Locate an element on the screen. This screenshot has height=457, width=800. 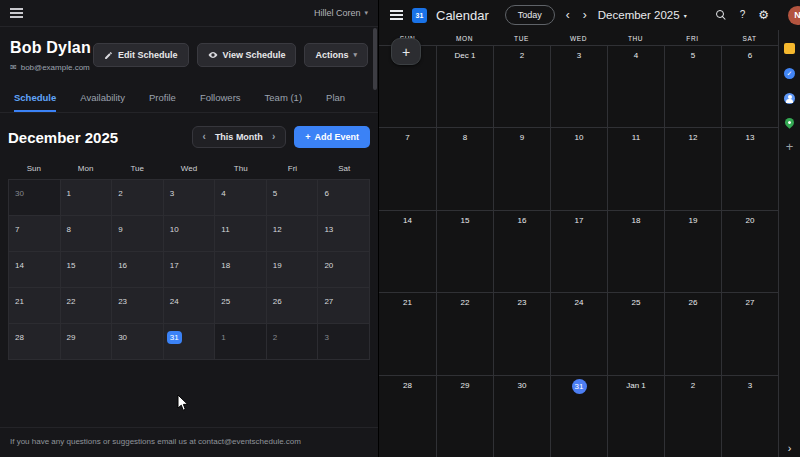
tab-schedule: Schedule is located at coordinates (35, 99).